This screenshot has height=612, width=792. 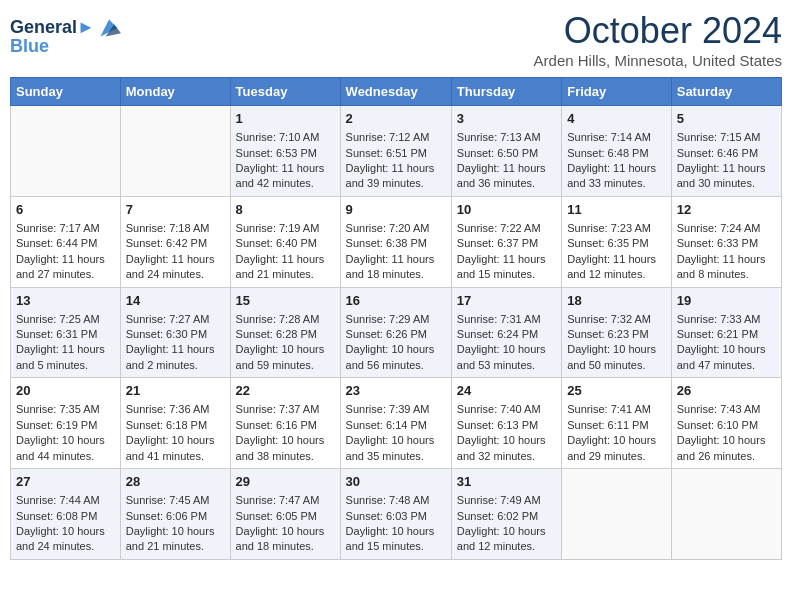 What do you see at coordinates (616, 92) in the screenshot?
I see `day-of-week-header: Friday` at bounding box center [616, 92].